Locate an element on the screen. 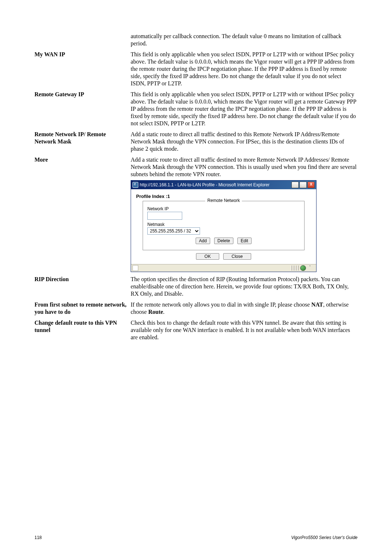 This screenshot has height=555, width=392. network-ip-input is located at coordinates (165, 216).